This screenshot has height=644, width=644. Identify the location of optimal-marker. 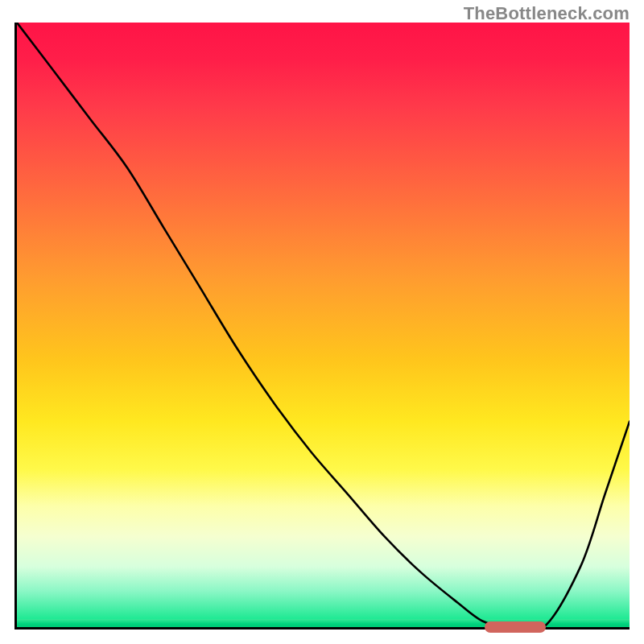
(515, 627).